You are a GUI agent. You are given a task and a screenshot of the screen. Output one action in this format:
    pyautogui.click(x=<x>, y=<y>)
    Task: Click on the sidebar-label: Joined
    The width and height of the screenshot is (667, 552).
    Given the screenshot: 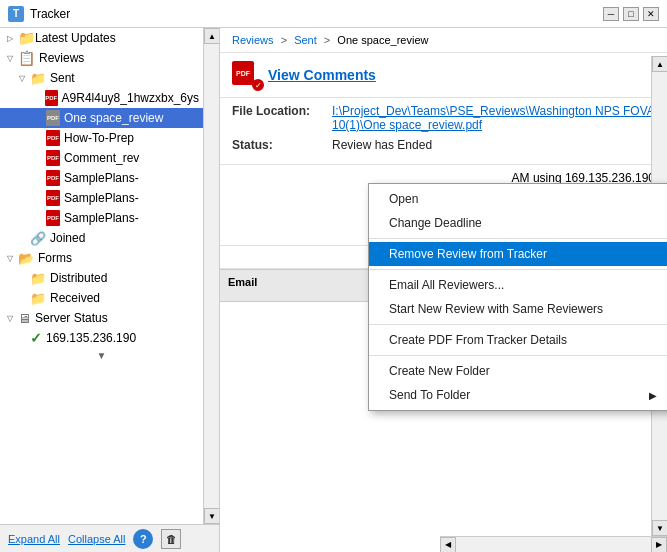 What is the action you would take?
    pyautogui.click(x=68, y=238)
    